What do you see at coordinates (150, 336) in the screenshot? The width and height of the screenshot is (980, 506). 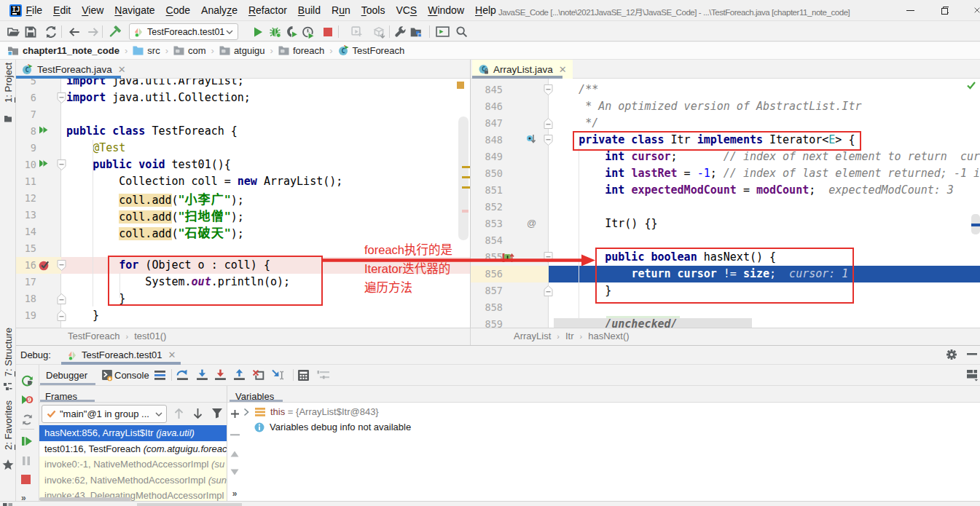 I see `breadcrumb-item: test01()` at bounding box center [150, 336].